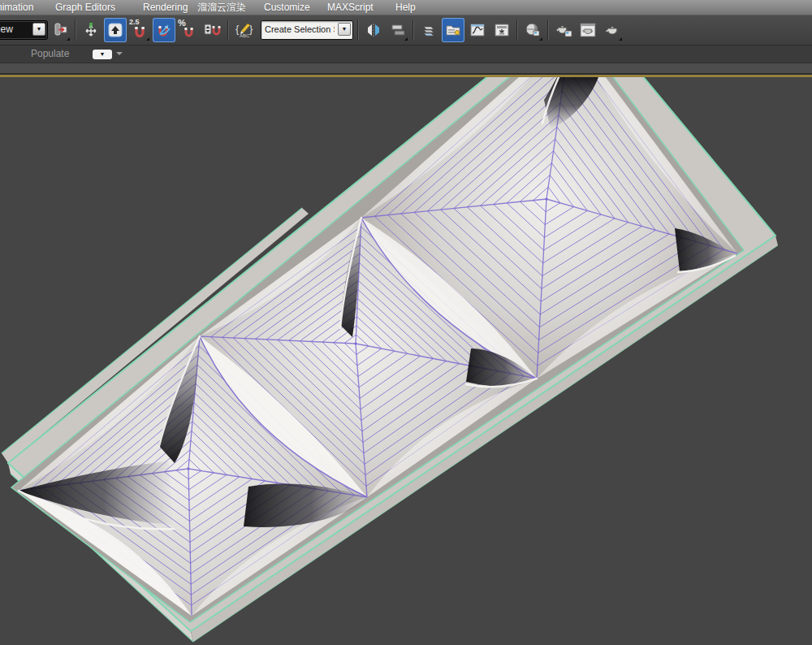  What do you see at coordinates (115, 30) in the screenshot?
I see `keyboard-shortcut-override-toggle` at bounding box center [115, 30].